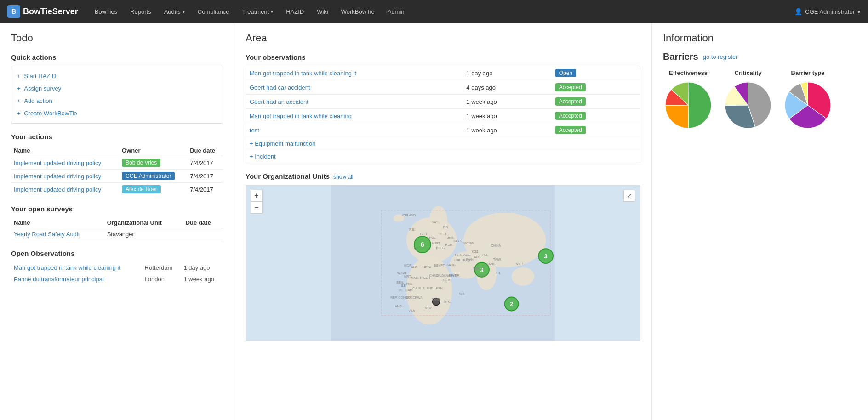 Image resolution: width=868 pixels, height=420 pixels. What do you see at coordinates (205, 151) in the screenshot?
I see `actions-col-header: Due date` at bounding box center [205, 151].